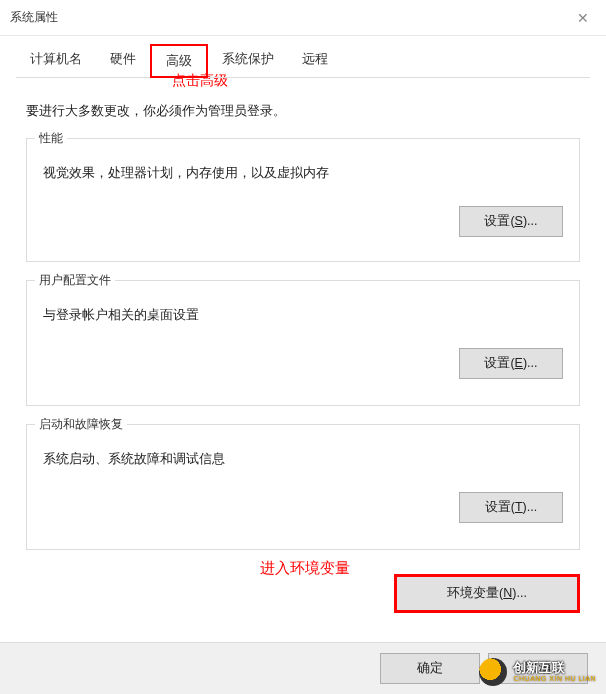 Image resolution: width=606 pixels, height=694 pixels. What do you see at coordinates (51, 138) in the screenshot?
I see `groupbox-performance-title: 性能` at bounding box center [51, 138].